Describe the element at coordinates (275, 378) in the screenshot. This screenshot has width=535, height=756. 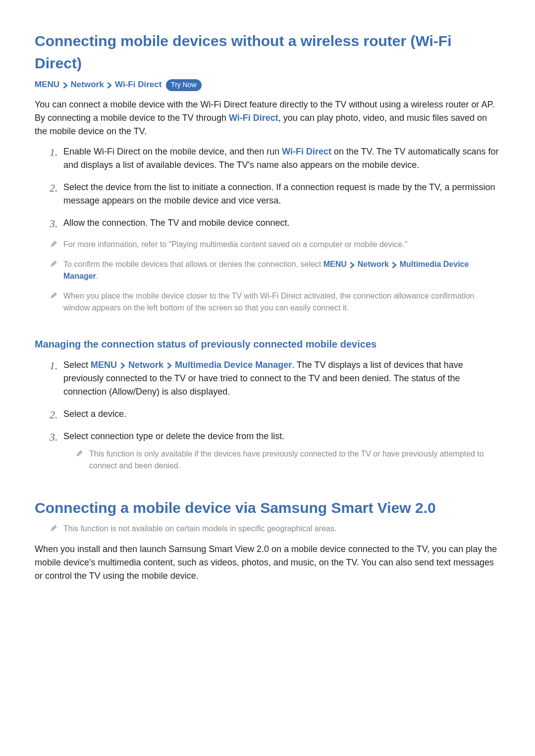
I see `step-1: 1. Select MENU Network Multimedia Device…` at that location.